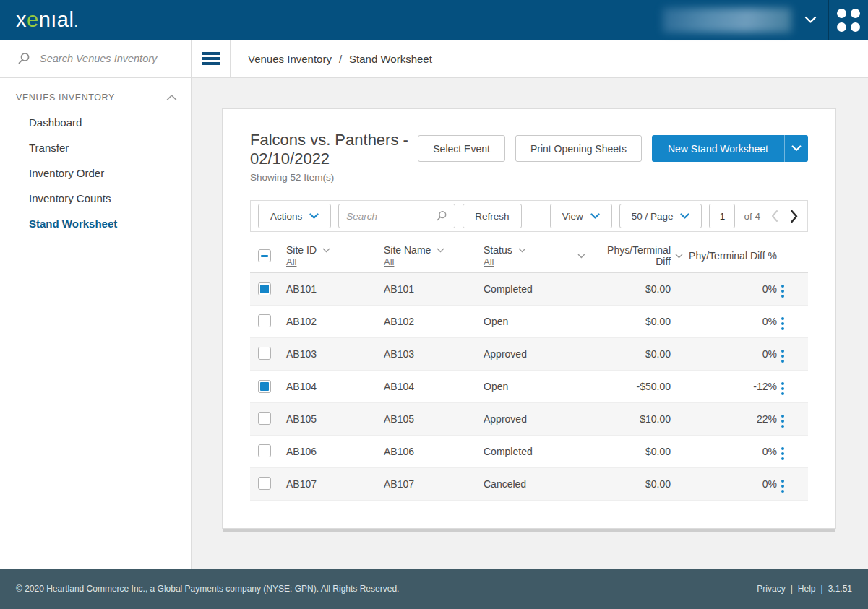 Image resolution: width=868 pixels, height=609 pixels. What do you see at coordinates (434, 484) in the screenshot?
I see `cell-site-name: AB107` at bounding box center [434, 484].